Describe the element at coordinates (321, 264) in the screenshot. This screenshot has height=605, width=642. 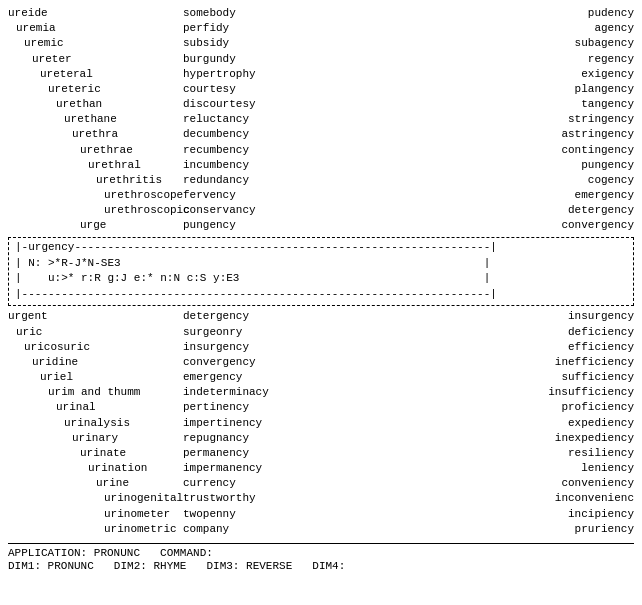
I see `box-line-2: | N: >*R-J*N-SE3 |` at that location.